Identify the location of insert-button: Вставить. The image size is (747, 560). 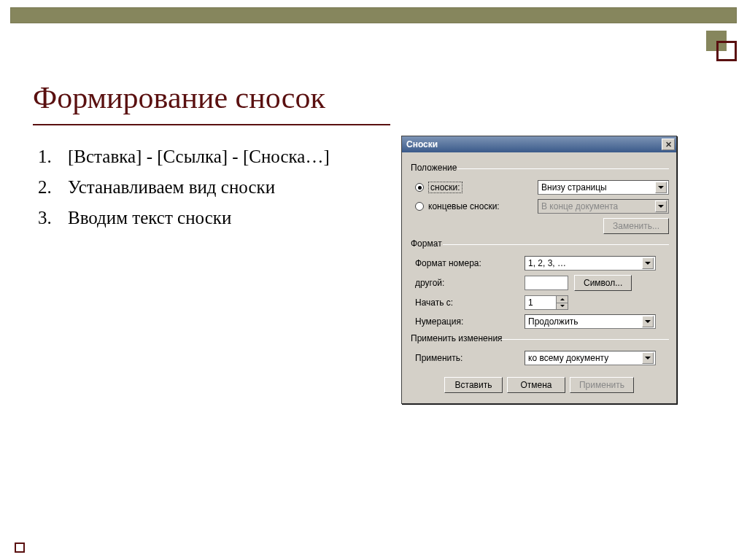
(473, 385).